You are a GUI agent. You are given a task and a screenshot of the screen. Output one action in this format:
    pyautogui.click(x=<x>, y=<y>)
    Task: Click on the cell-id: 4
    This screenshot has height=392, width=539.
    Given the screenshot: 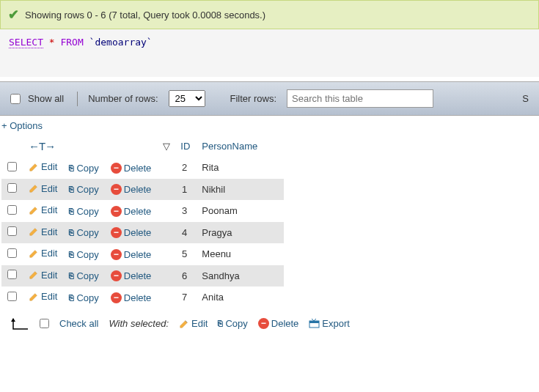 What is the action you would take?
    pyautogui.click(x=185, y=233)
    